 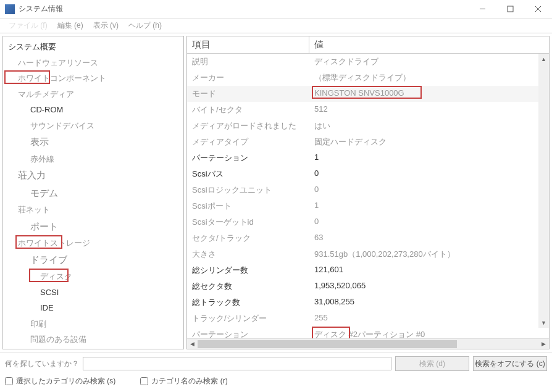 I want to click on menu-3: ヘルプ (h), so click(x=145, y=26).